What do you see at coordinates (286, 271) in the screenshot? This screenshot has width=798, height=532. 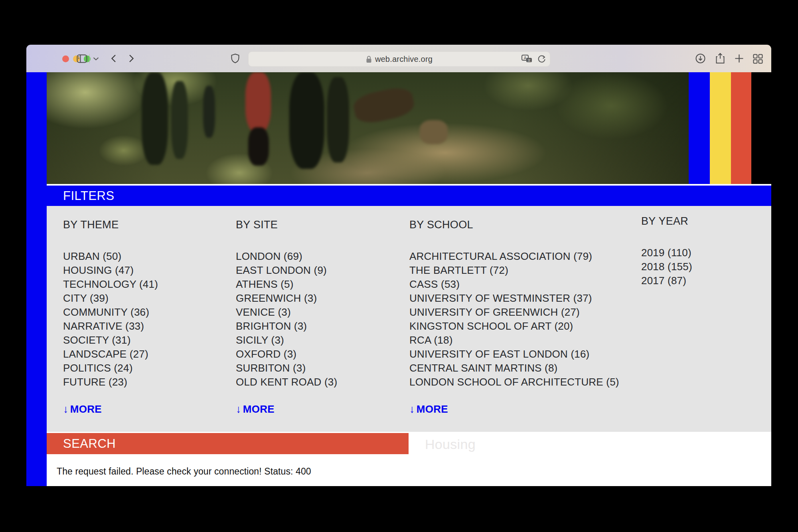 I see `filter-item: EAST LONDON (9)` at bounding box center [286, 271].